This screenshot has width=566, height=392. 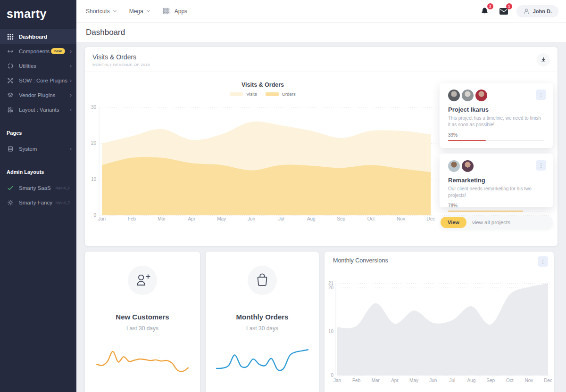 What do you see at coordinates (454, 222) in the screenshot?
I see `view-button: View` at bounding box center [454, 222].